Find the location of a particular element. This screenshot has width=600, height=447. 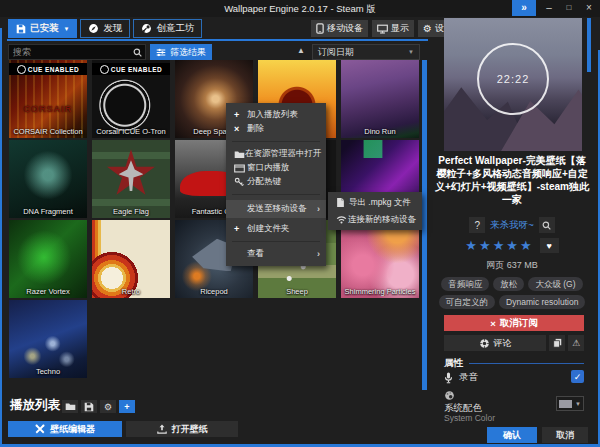

playlist-open-folder-button is located at coordinates (70, 406).